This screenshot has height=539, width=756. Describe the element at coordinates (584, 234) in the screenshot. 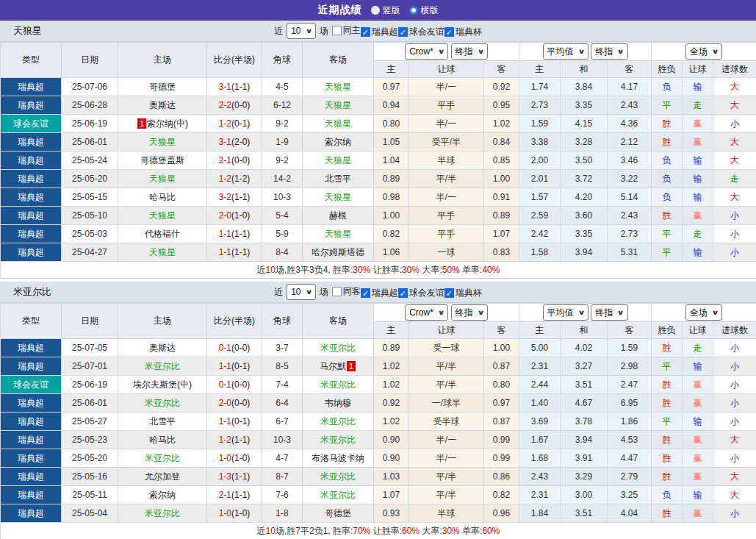

I see `euro-odds-cell: 3.35` at that location.